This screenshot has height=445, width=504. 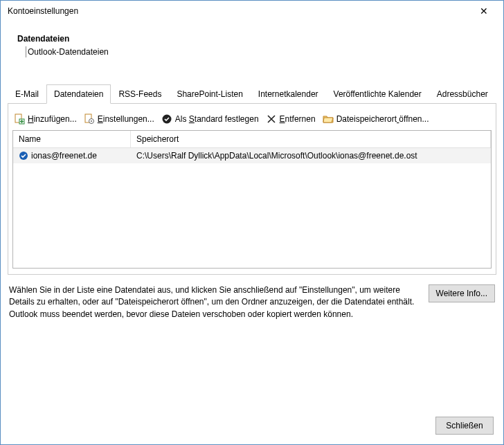 What do you see at coordinates (46, 119) in the screenshot?
I see `add-button: Hinzufügen...` at bounding box center [46, 119].